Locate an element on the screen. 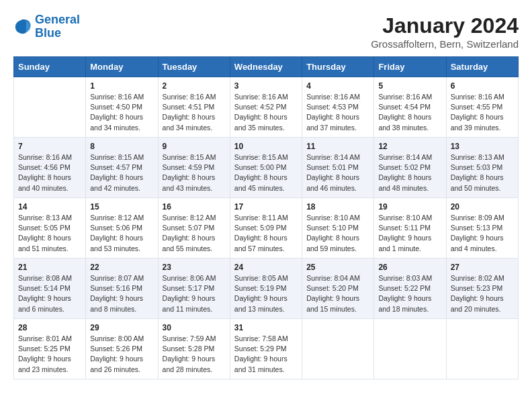 Image resolution: width=532 pixels, height=411 pixels. calendar-cell: 4Sunrise: 8:16 AM Sunset: 4:53 PM Daylig… is located at coordinates (339, 107).